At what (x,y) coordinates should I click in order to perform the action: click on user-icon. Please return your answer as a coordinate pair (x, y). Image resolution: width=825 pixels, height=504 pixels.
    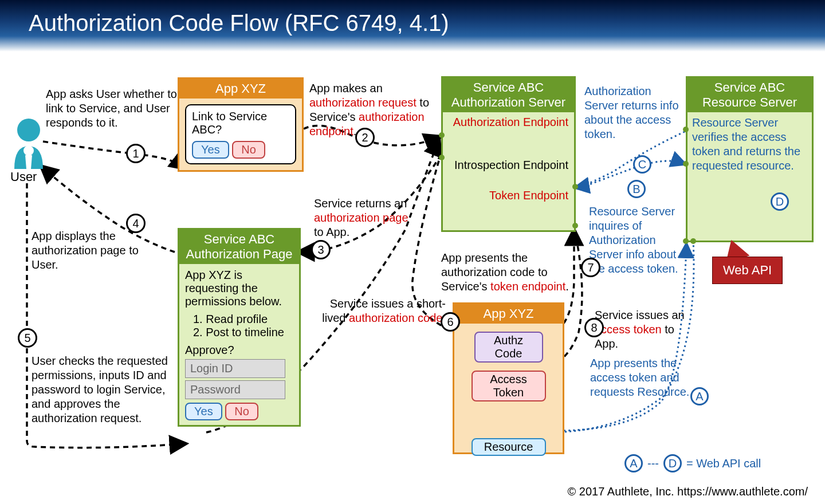
    Looking at the image, I should click on (29, 143).